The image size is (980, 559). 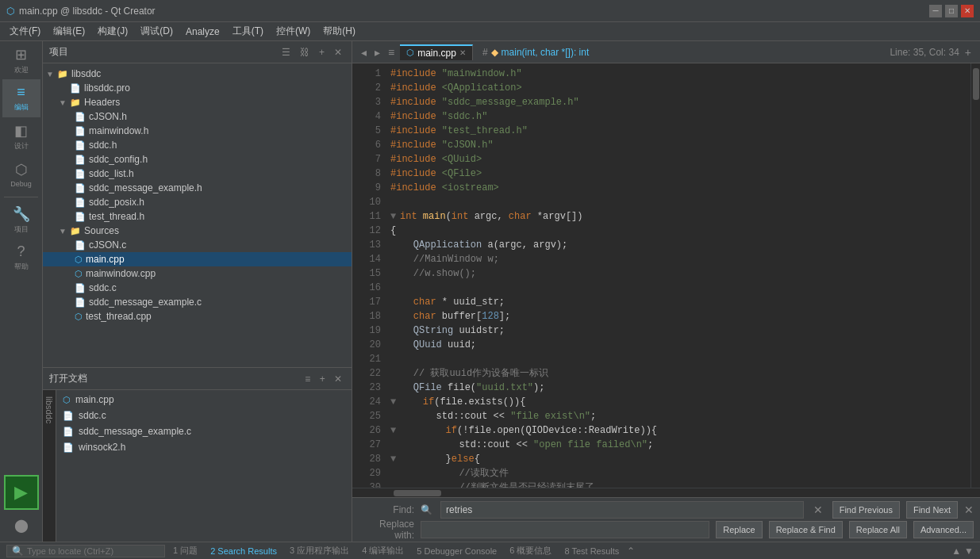 What do you see at coordinates (94, 551) in the screenshot?
I see `locate-input` at bounding box center [94, 551].